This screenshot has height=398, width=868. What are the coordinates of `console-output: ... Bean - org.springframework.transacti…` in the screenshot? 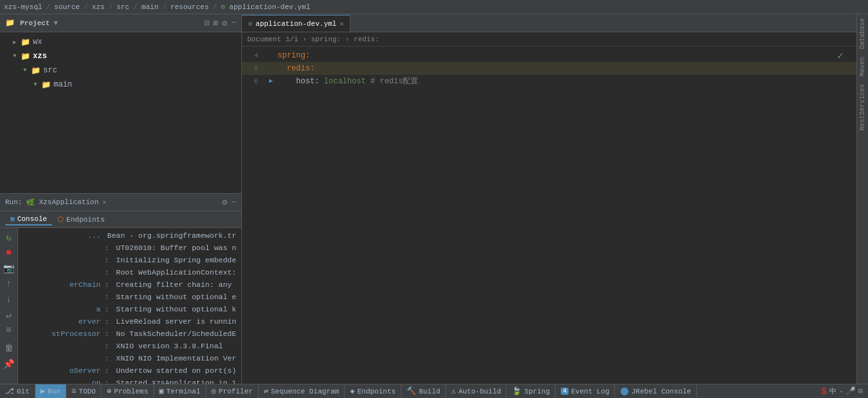 It's located at (130, 306).